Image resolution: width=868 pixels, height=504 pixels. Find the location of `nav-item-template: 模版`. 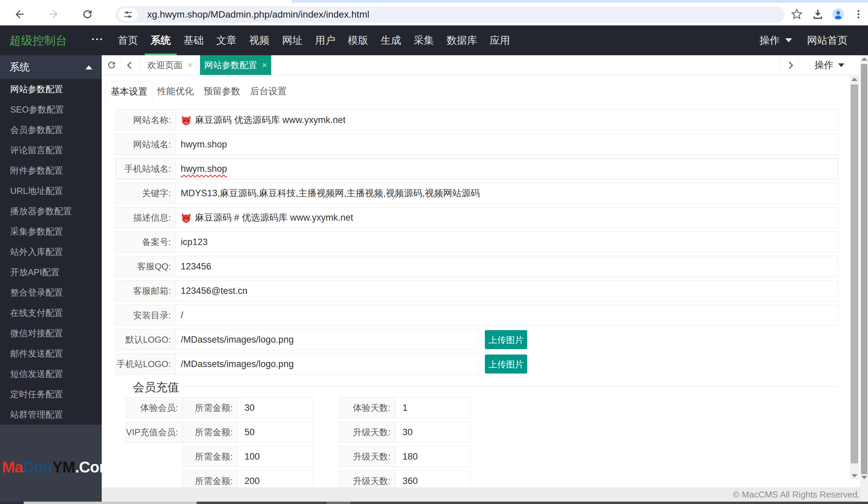

nav-item-template: 模版 is located at coordinates (358, 40).